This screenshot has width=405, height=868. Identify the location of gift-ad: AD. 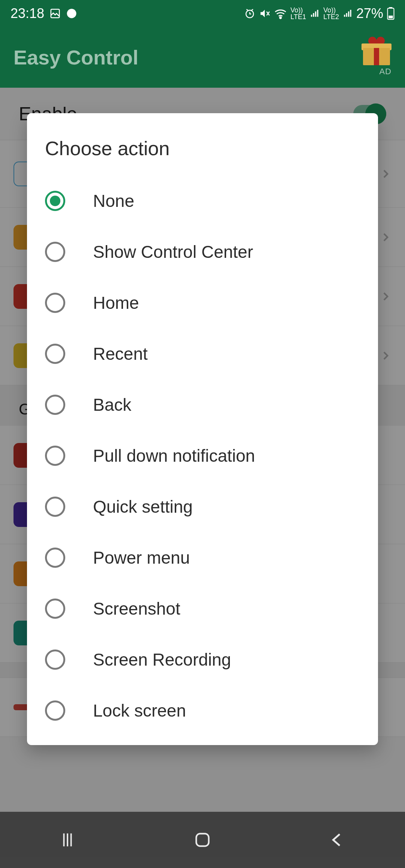
(376, 57).